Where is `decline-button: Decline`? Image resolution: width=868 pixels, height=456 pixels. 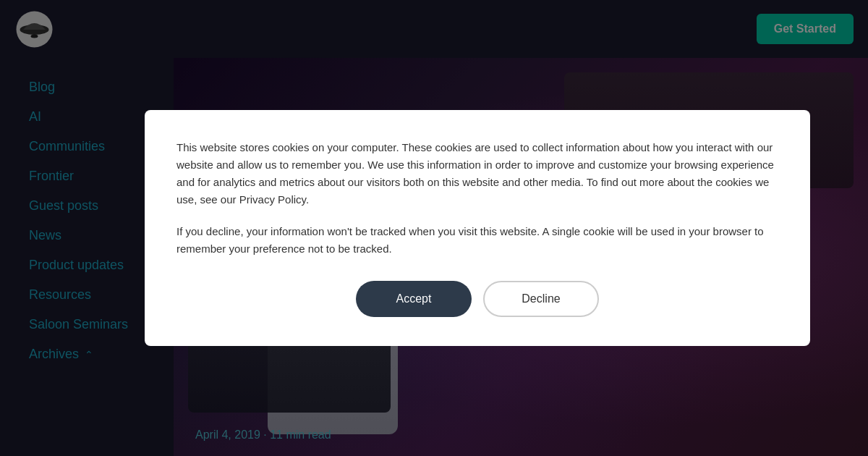 decline-button: Decline is located at coordinates (541, 299).